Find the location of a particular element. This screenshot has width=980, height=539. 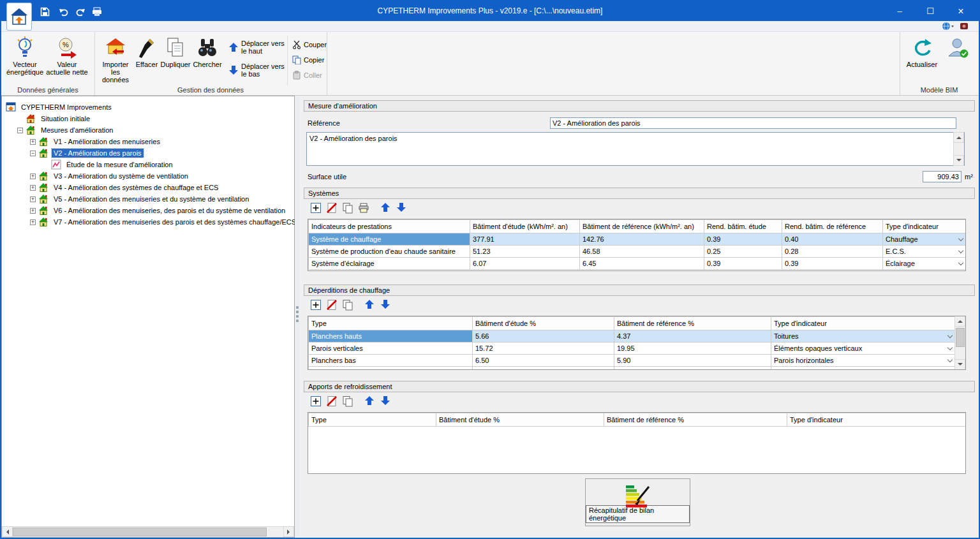

cell-etude: 6.50 is located at coordinates (544, 361).